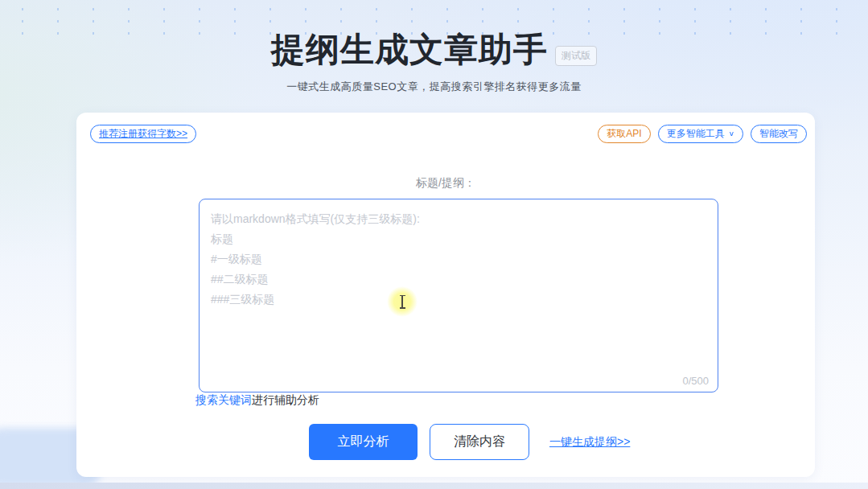 The image size is (868, 489). What do you see at coordinates (576, 56) in the screenshot?
I see `beta-badge: 测试版` at bounding box center [576, 56].